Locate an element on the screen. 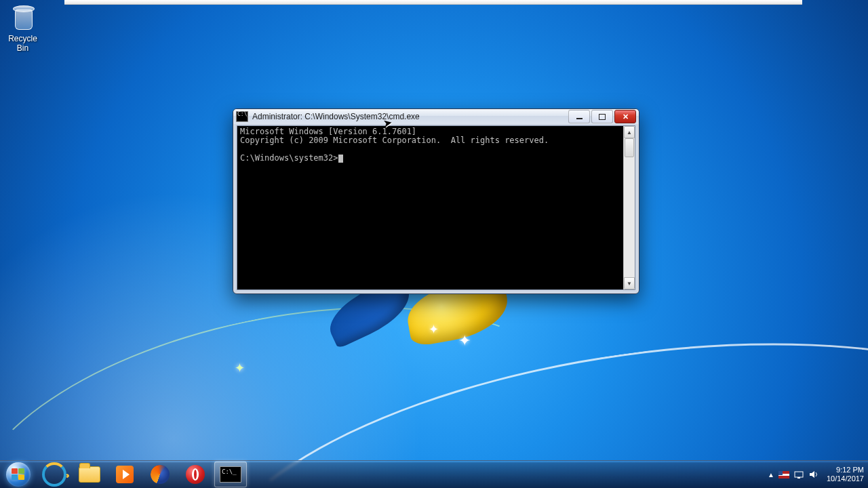 This screenshot has height=488, width=868. taskbar: ▲ 9:12 PM 10/14/2017 is located at coordinates (434, 474).